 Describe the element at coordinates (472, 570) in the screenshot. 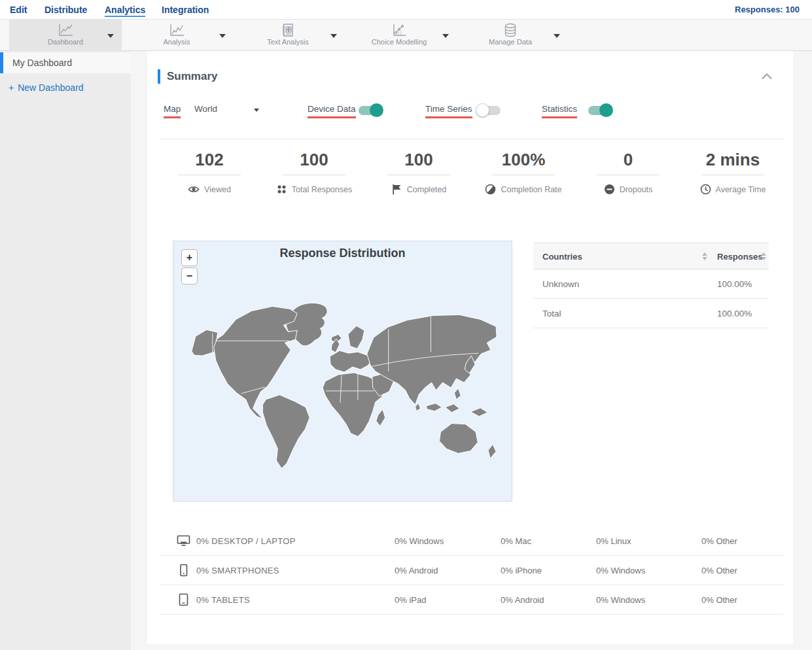

I see `device-breakdown-table: 0% DESKTOP / LAPTOP 0% Windows 0% Mac 0%…` at that location.